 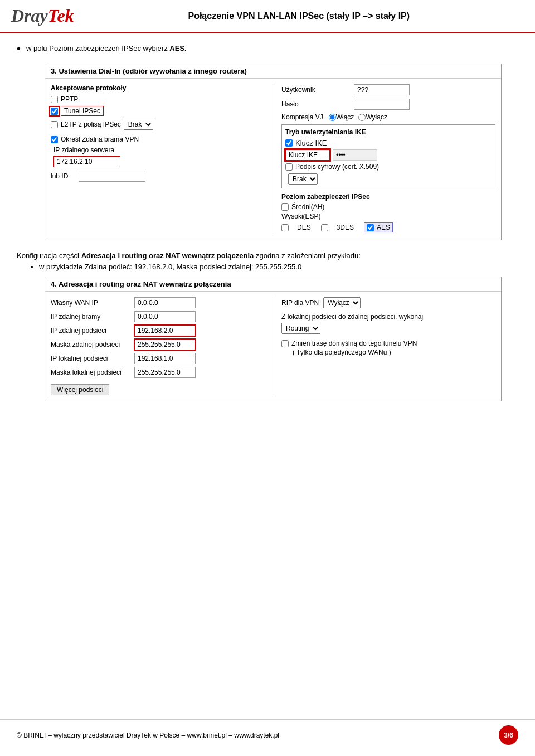 What do you see at coordinates (388, 213) in the screenshot?
I see `ipsec-section: Poziom zabezpieczeń IPSec Średni(AH) Wys…` at bounding box center [388, 213].